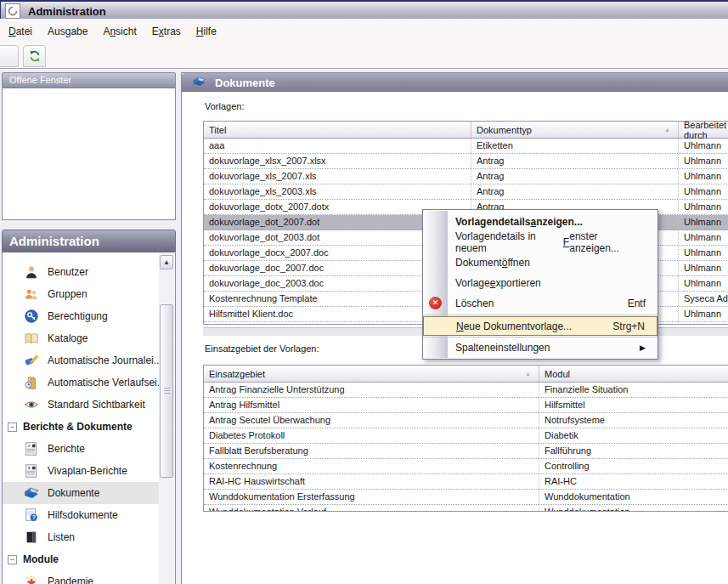  What do you see at coordinates (68, 338) in the screenshot?
I see `sidebar-item-label: Kataloge` at bounding box center [68, 338].